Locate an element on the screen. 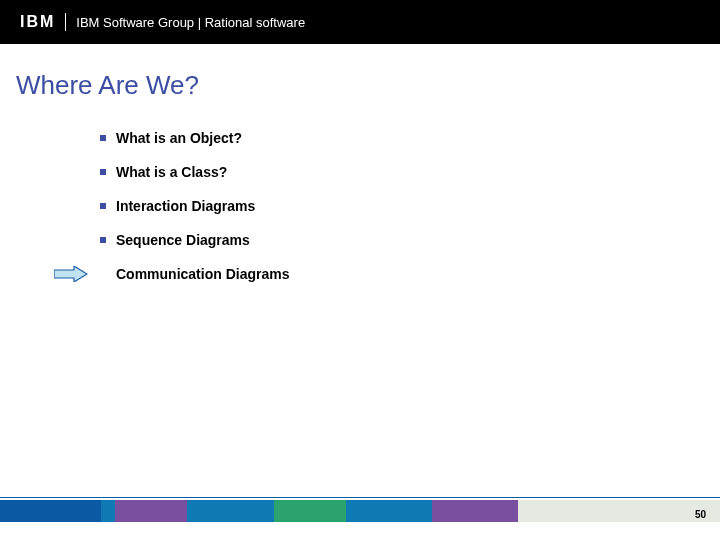 The image size is (720, 540). list-item-label: Communication Diagrams is located at coordinates (202, 274).